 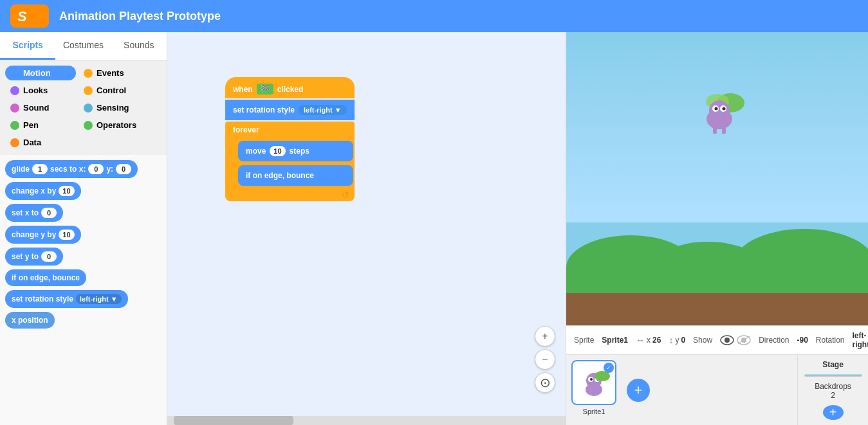 I want to click on category-sensing: Sensing, so click(x=114, y=108).